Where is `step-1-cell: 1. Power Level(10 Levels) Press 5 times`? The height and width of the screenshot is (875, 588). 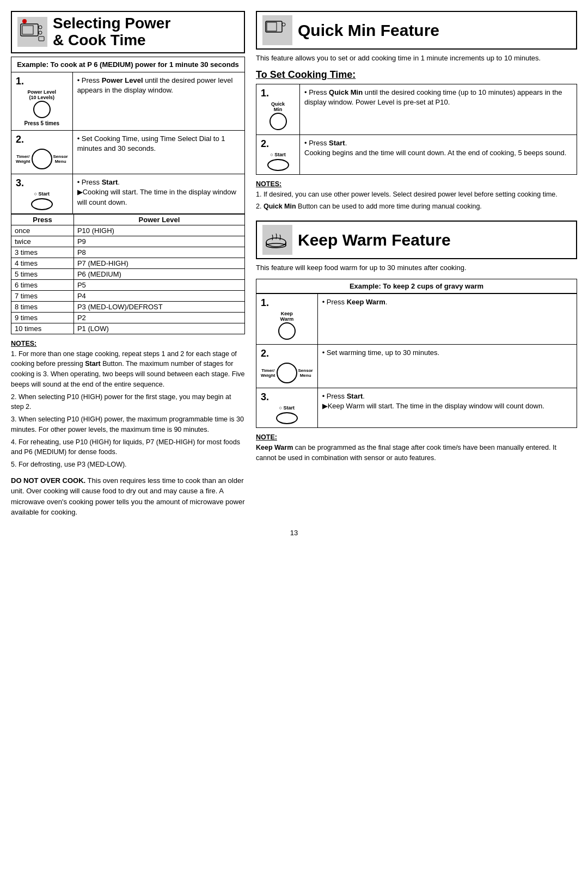
step-1-cell: 1. Power Level(10 Levels) Press 5 times is located at coordinates (42, 101).